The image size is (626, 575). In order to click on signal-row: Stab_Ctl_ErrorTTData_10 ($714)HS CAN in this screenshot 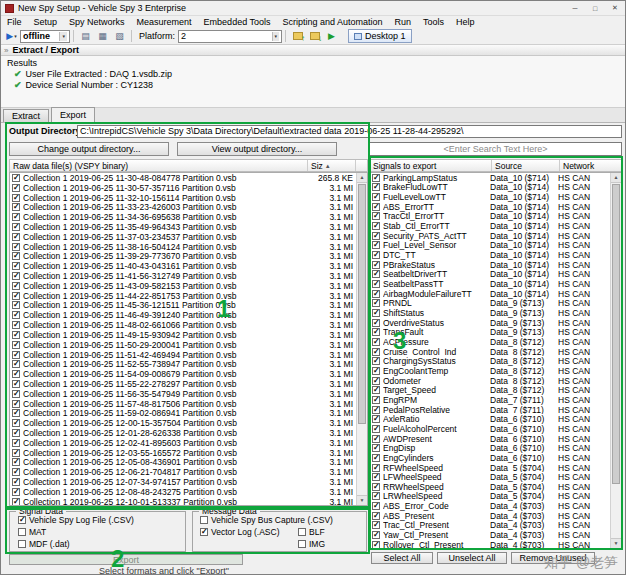, I will do `click(490, 226)`.